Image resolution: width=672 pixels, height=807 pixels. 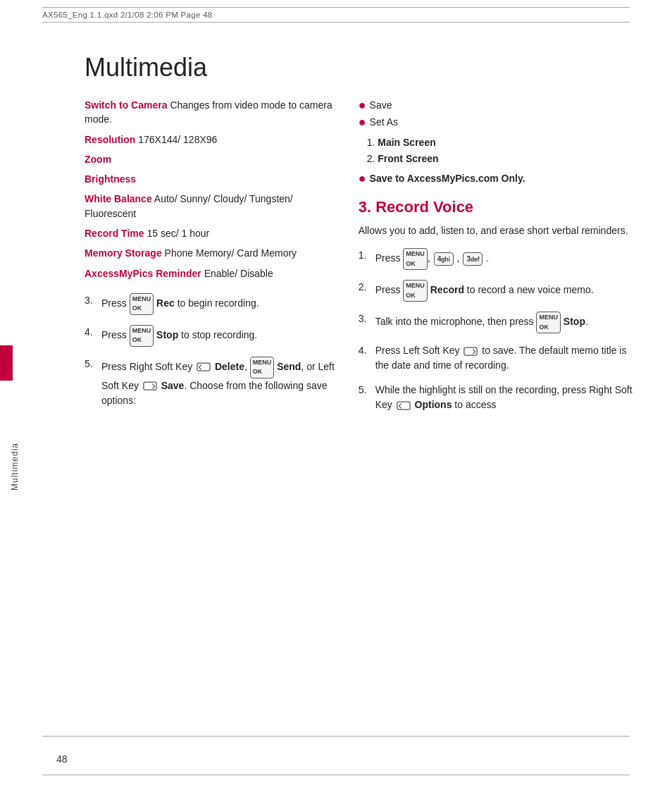 What do you see at coordinates (110, 179) in the screenshot?
I see `item-label: Brightness` at bounding box center [110, 179].